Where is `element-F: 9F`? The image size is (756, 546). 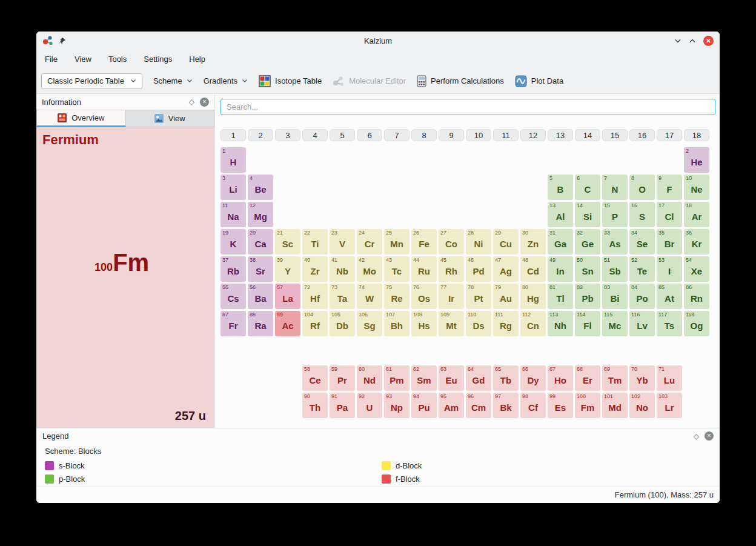 element-F: 9F is located at coordinates (669, 187).